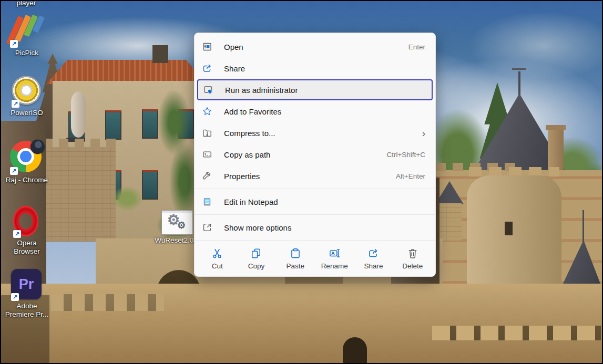  What do you see at coordinates (519, 69) in the screenshot?
I see `wallpaper-weathervane` at bounding box center [519, 69].